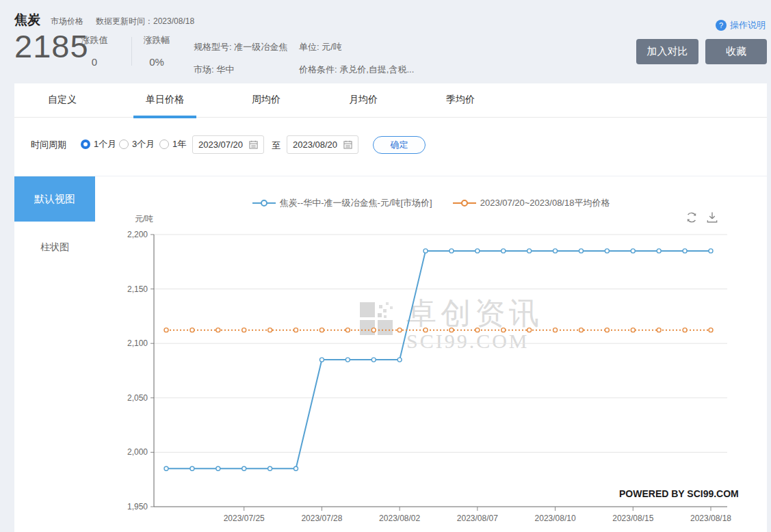 The image size is (771, 532). Describe the element at coordinates (179, 144) in the screenshot. I see `radio-label: 1年` at that location.